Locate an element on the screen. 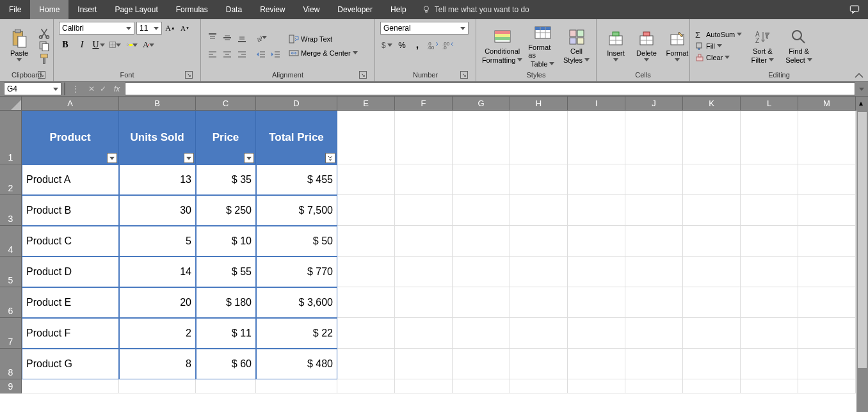 Image resolution: width=868 pixels, height=412 pixels. enter-formula-icon: ✓ is located at coordinates (103, 89).